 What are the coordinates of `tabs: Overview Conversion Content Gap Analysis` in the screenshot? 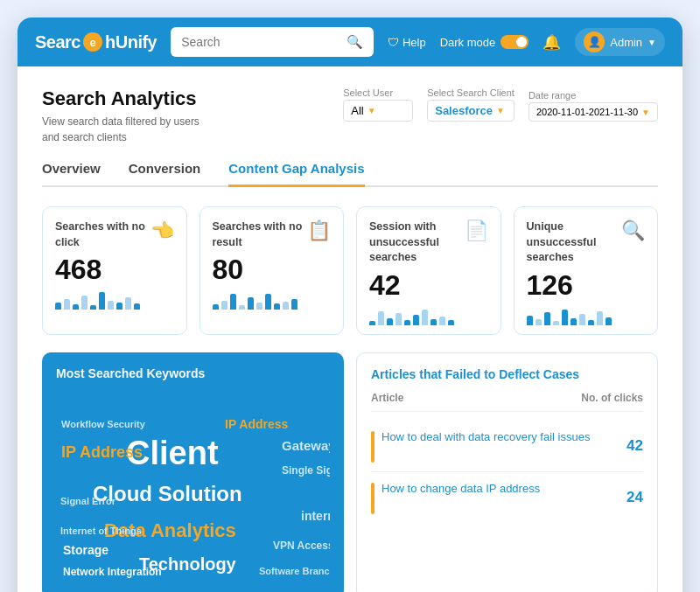 It's located at (350, 174).